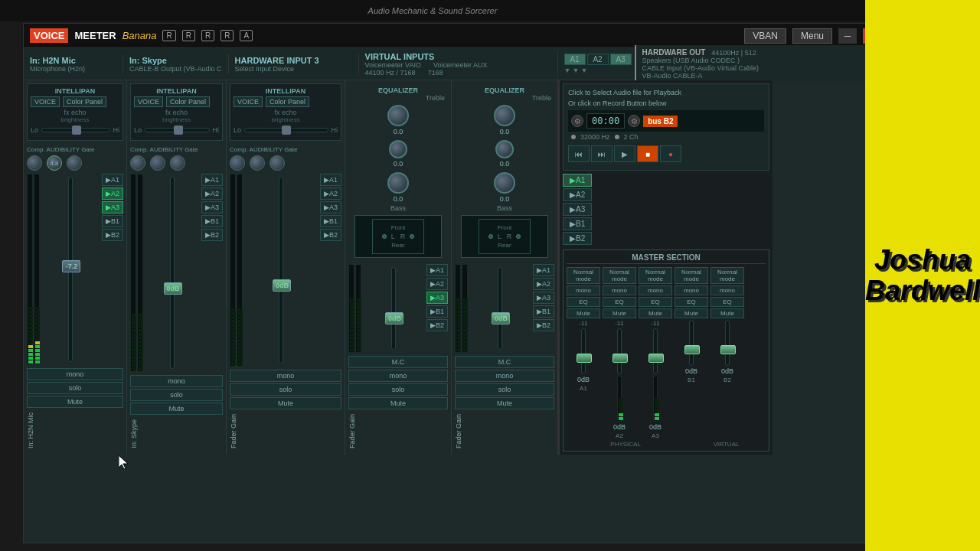 The image size is (980, 551). What do you see at coordinates (625, 154) in the screenshot?
I see `play-btn: ▶` at bounding box center [625, 154].